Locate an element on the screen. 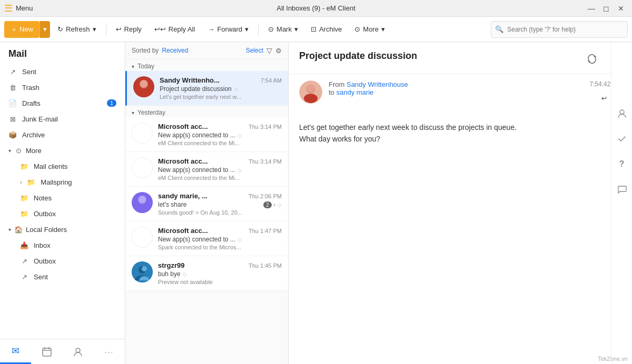 The image size is (632, 364). select-button: Select is located at coordinates (255, 50).